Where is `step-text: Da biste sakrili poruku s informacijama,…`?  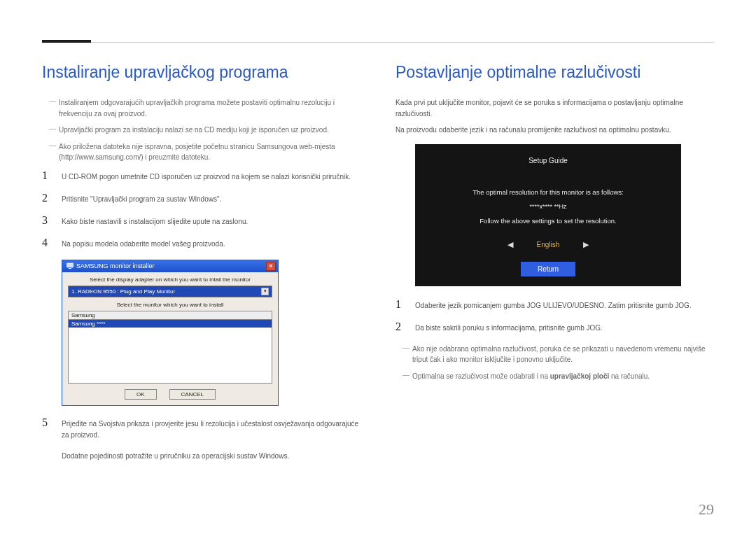 step-text: Da biste sakrili poruku s informacijama,… is located at coordinates (564, 328).